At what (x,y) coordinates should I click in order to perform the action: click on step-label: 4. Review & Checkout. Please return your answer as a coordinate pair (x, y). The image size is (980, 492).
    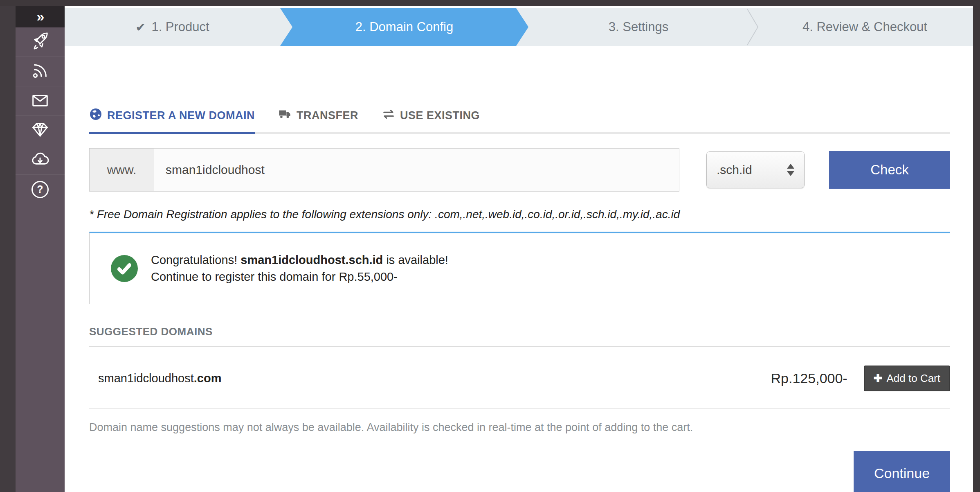
    Looking at the image, I should click on (865, 27).